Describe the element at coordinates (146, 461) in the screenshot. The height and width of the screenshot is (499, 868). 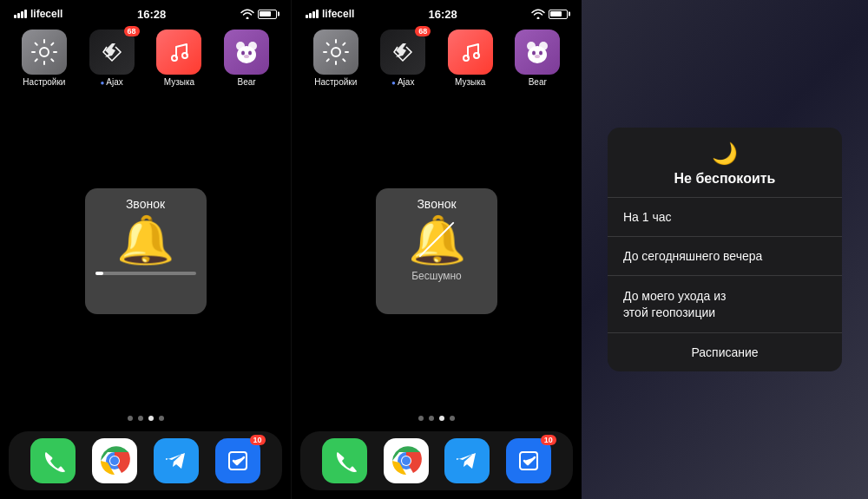
I see `dock-1: 10` at that location.